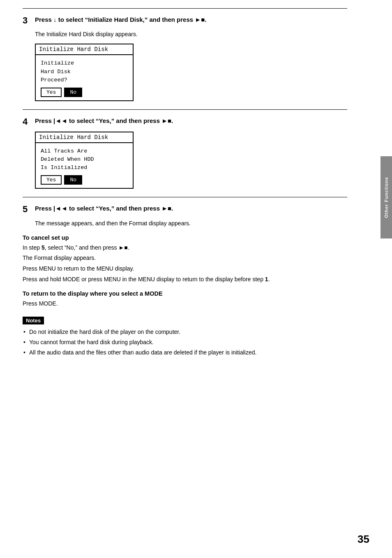  Describe the element at coordinates (185, 238) in the screenshot. I see `cancel-heading: To cancel set up` at that location.